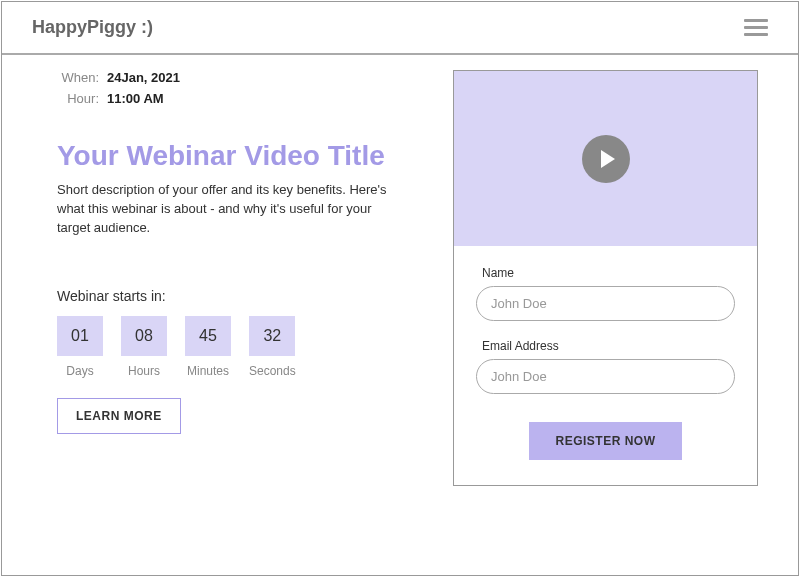  Describe the element at coordinates (119, 416) in the screenshot. I see `learn-more-button: LEARN MORE` at that location.